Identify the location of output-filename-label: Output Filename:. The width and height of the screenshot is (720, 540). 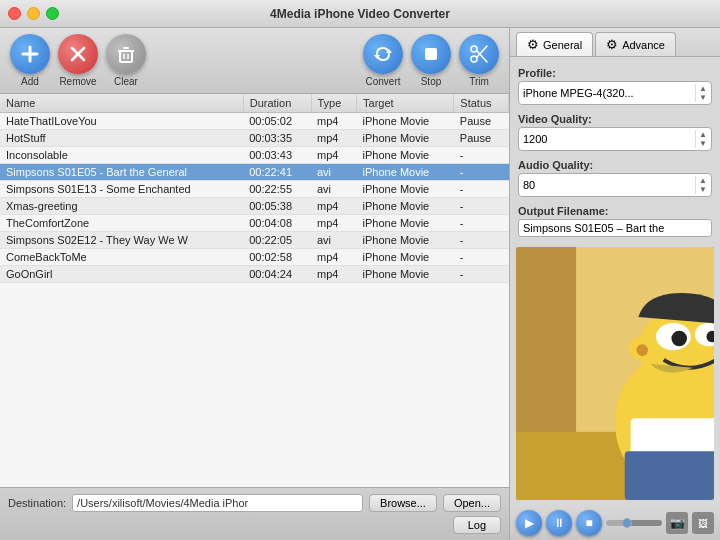
(615, 211).